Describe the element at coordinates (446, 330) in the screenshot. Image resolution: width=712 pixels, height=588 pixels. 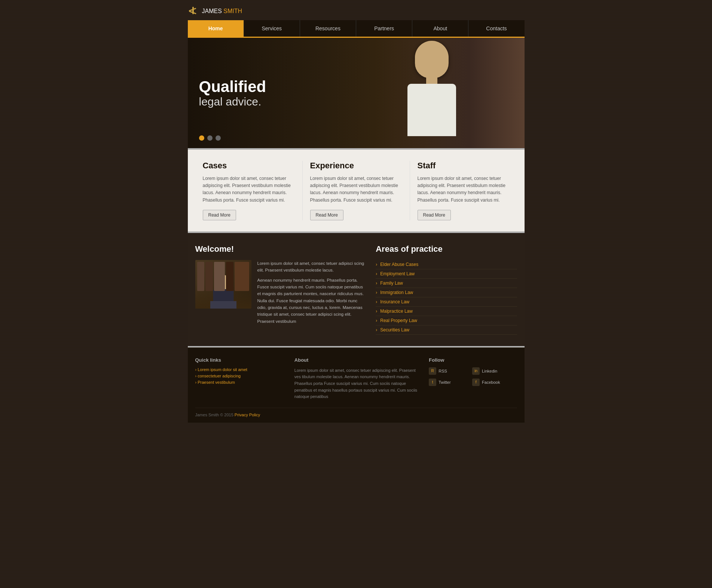
I see `list-item: › Securities Law` at that location.